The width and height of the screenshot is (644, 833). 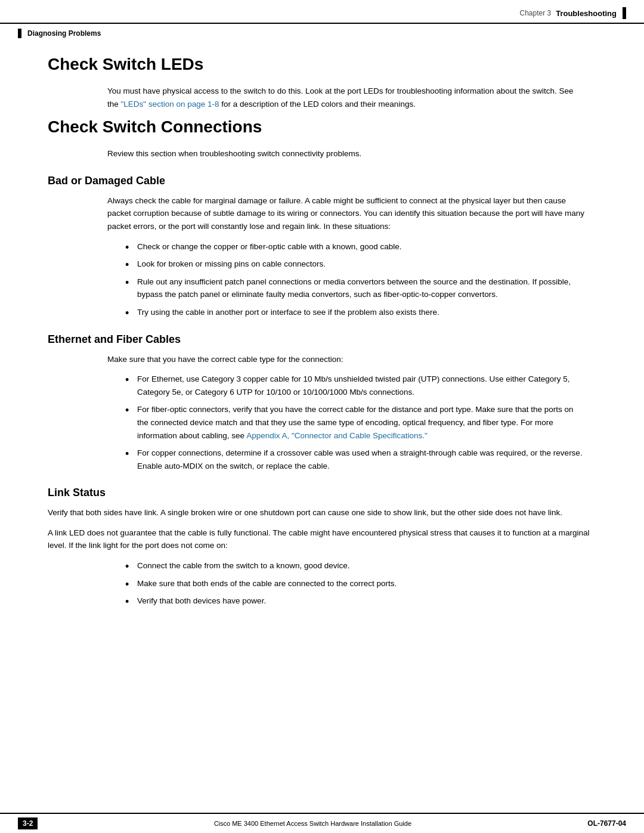 I want to click on header-bar-right, so click(x=624, y=13).